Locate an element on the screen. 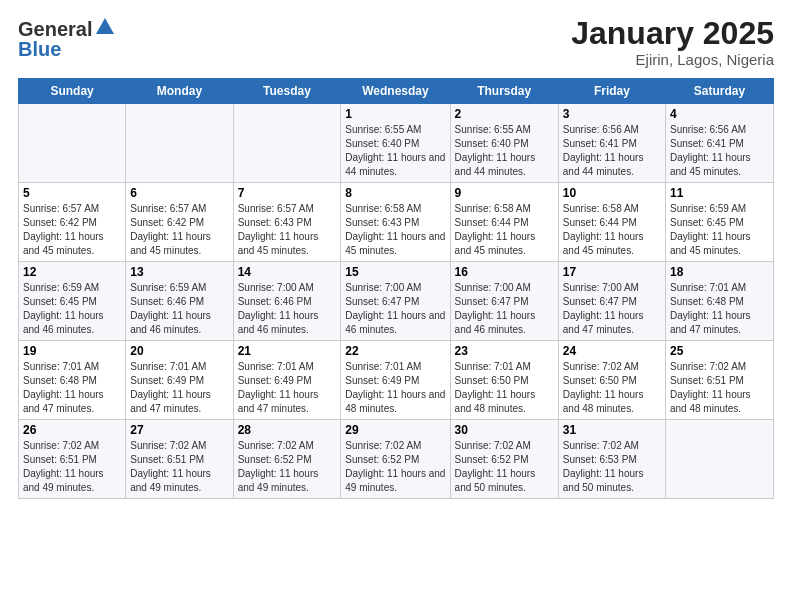 The image size is (792, 612). calendar-day-cell: 7Sunrise: 6:57 AMSunset: 6:43 PMDaylight… is located at coordinates (287, 222).